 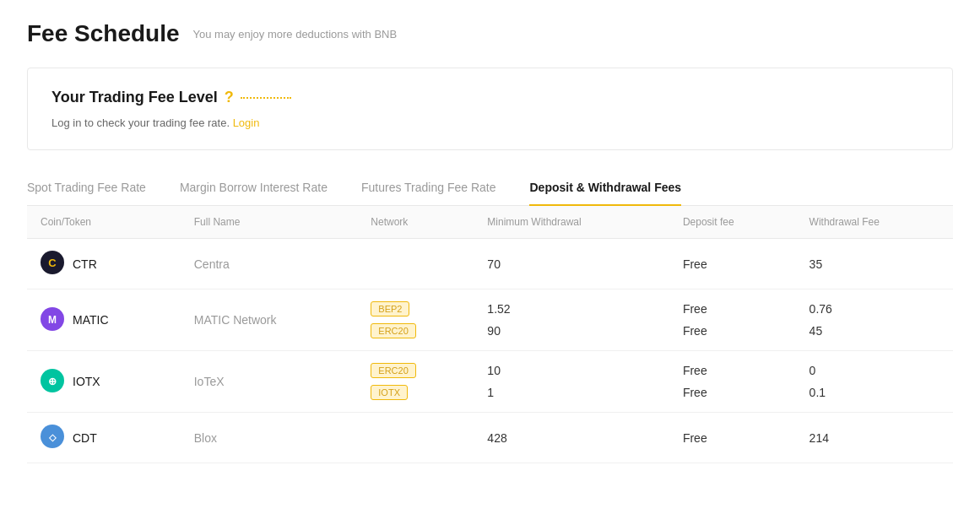 What do you see at coordinates (269, 321) in the screenshot?
I see `full-name-cell: MATIC Network` at bounding box center [269, 321].